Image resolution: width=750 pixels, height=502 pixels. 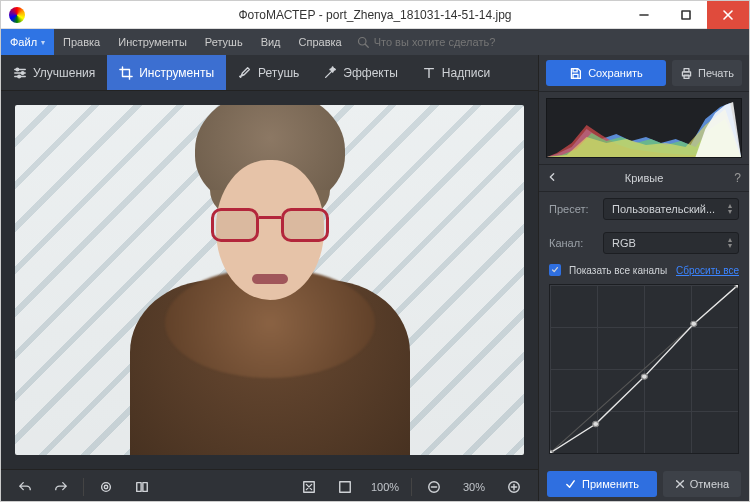 What do you see at coordinates (686, 15) in the screenshot?
I see `maximize-button` at bounding box center [686, 15].